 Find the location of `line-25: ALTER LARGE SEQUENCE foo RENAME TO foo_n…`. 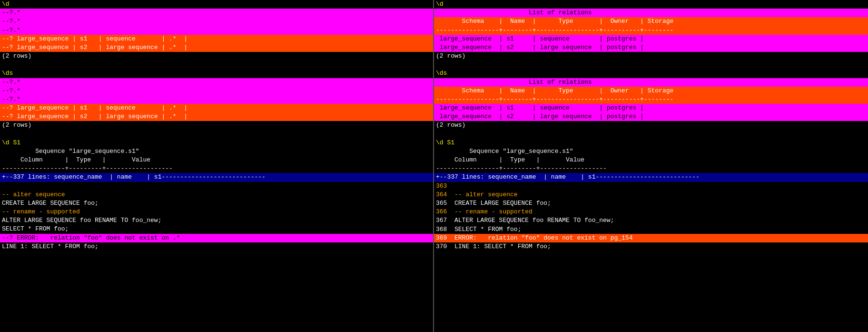

line-25: ALTER LARGE SEQUENCE foo RENAME TO foo_n… is located at coordinates (217, 221).